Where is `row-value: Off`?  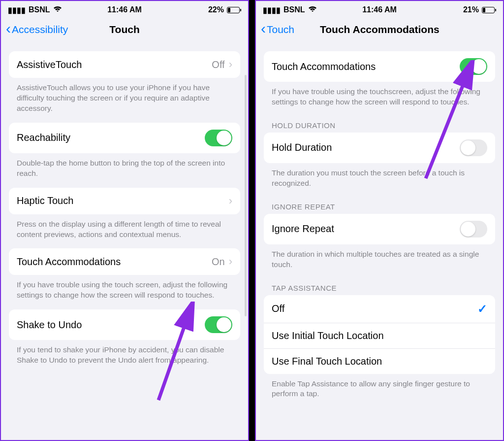 row-value: Off is located at coordinates (218, 65).